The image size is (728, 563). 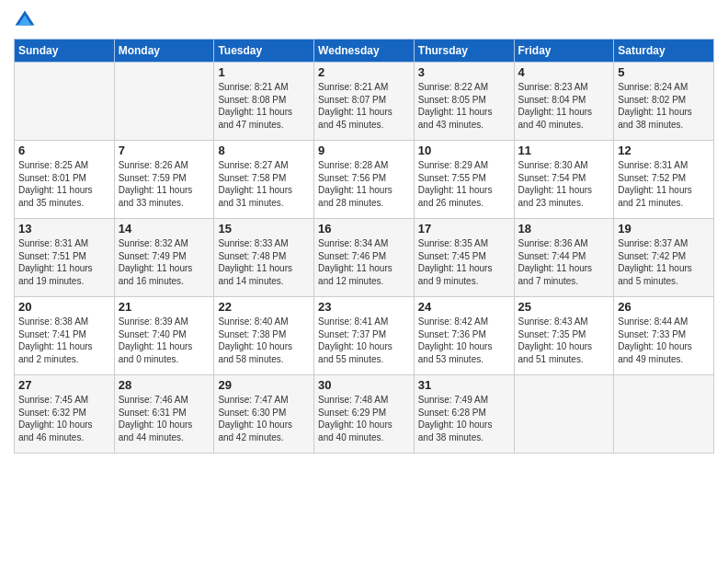 I want to click on day-info: Sunrise: 8:44 AM Sunset: 7:33 PM Dayligh…, so click(x=664, y=340).